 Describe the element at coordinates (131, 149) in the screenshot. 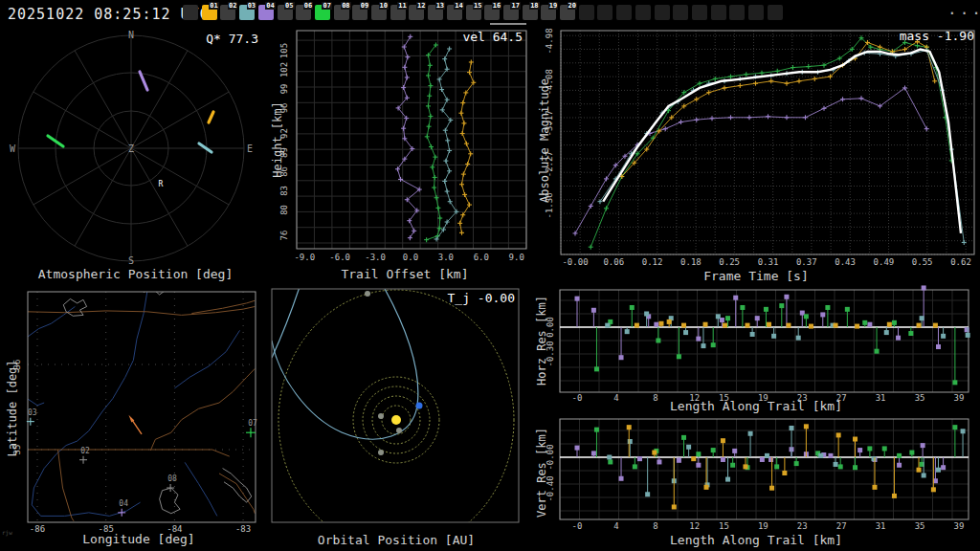

I see `zenith-label: Z` at that location.